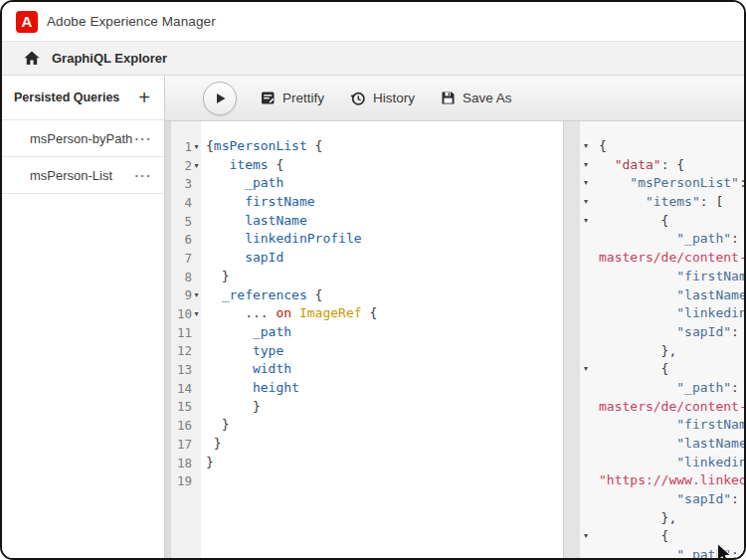  What do you see at coordinates (185, 388) in the screenshot?
I see `line-number: 14` at bounding box center [185, 388].